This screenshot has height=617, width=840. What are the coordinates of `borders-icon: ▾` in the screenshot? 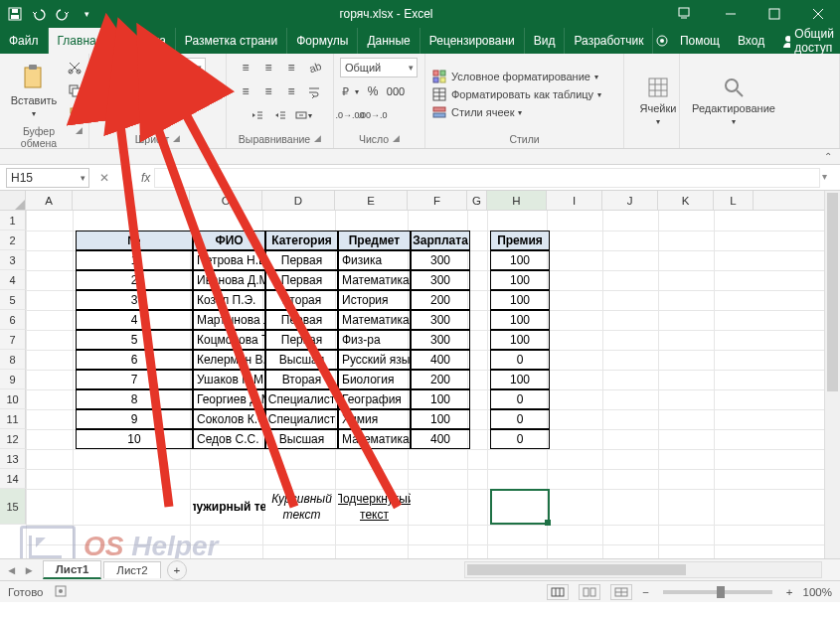 It's located at (105, 115).